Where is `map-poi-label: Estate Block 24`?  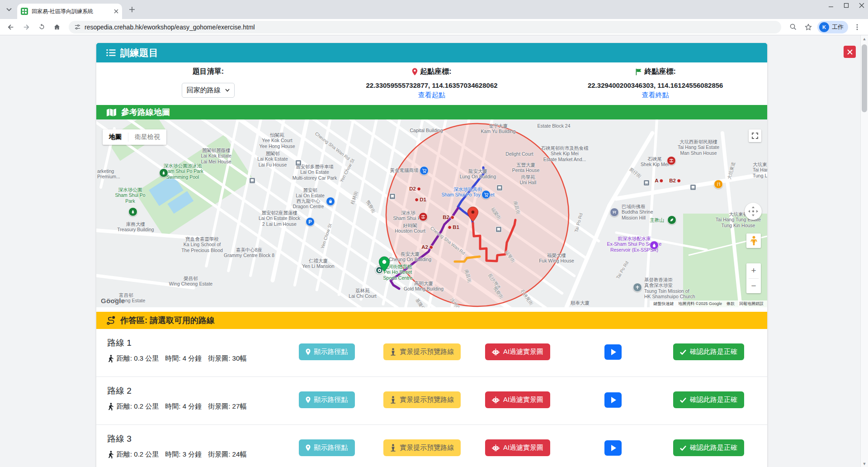
map-poi-label: Estate Block 24 is located at coordinates (554, 126).